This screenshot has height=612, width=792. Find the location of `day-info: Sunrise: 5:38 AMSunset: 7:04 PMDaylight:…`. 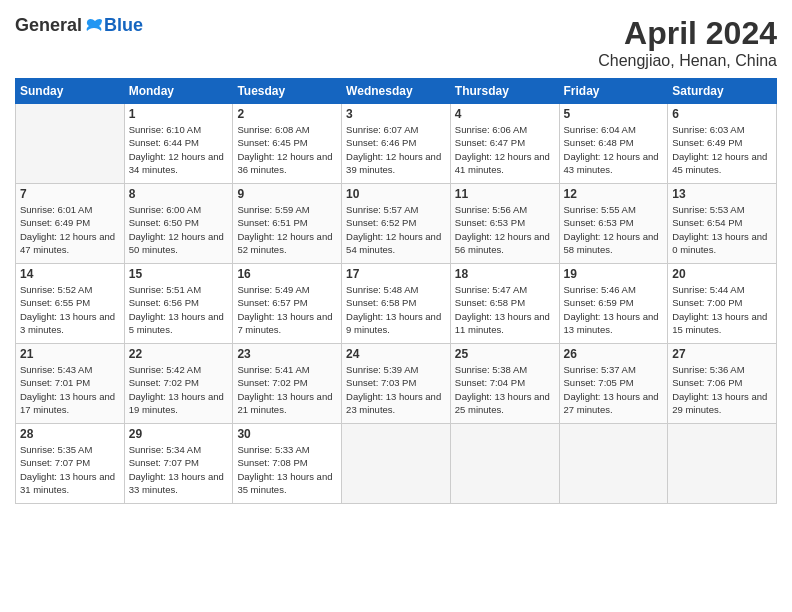

day-info: Sunrise: 5:38 AMSunset: 7:04 PMDaylight:… is located at coordinates (505, 390).